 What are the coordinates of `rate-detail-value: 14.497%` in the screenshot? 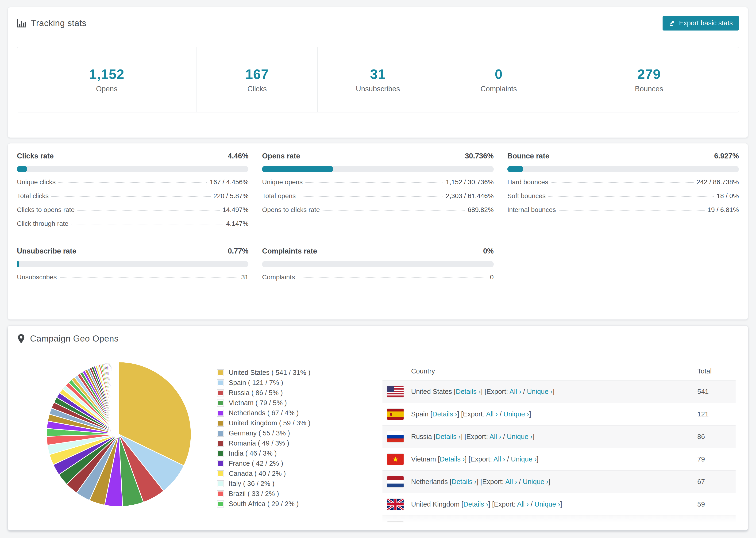 It's located at (236, 210).